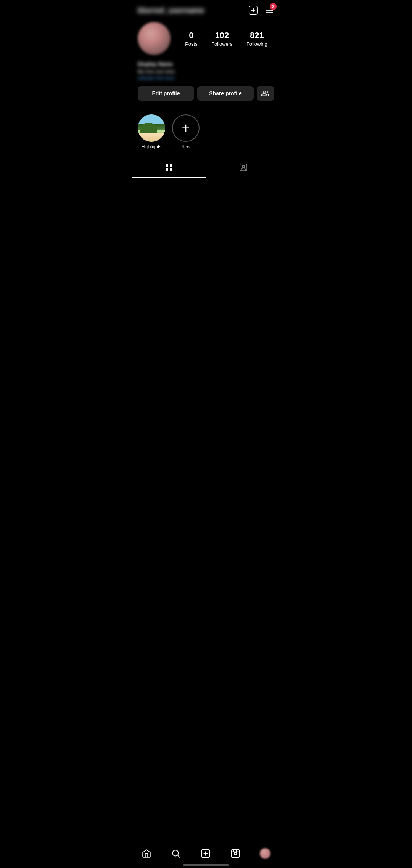  Describe the element at coordinates (146, 854) in the screenshot. I see `nav-home` at that location.